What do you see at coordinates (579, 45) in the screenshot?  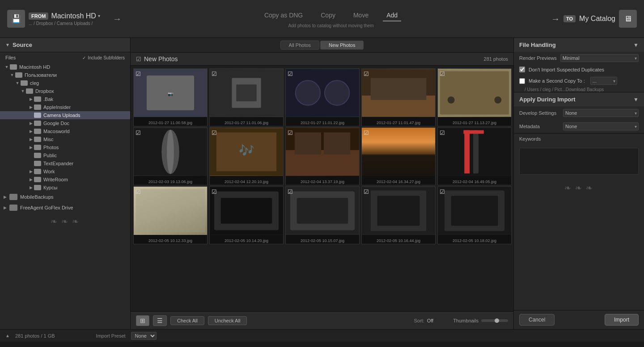 I see `file-handling-header: File Handling ▼` at bounding box center [579, 45].